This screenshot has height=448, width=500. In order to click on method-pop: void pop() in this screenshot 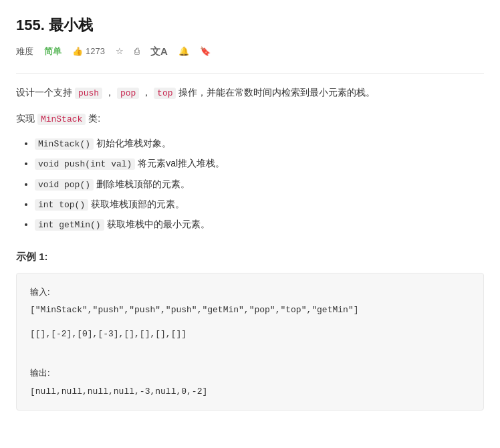, I will do `click(64, 185)`.